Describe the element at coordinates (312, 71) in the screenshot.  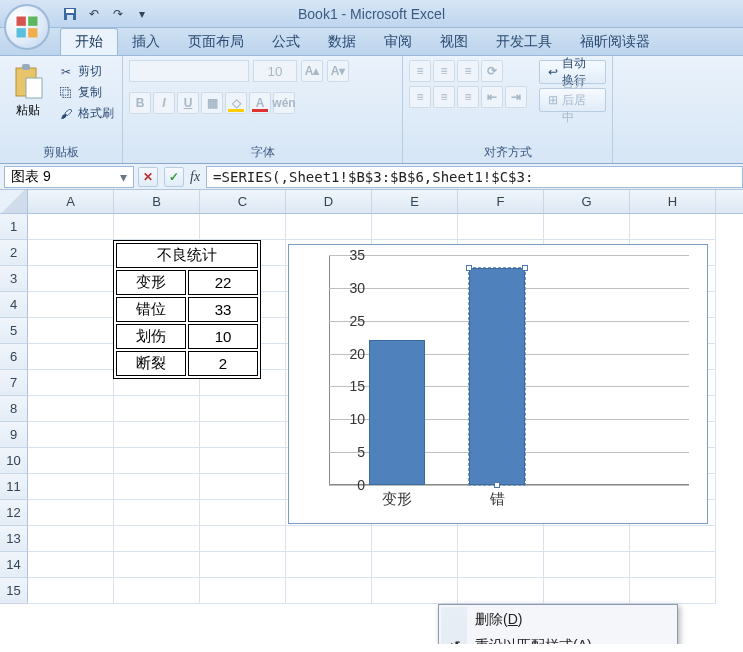
I see `grow-font-button: A▴` at that location.